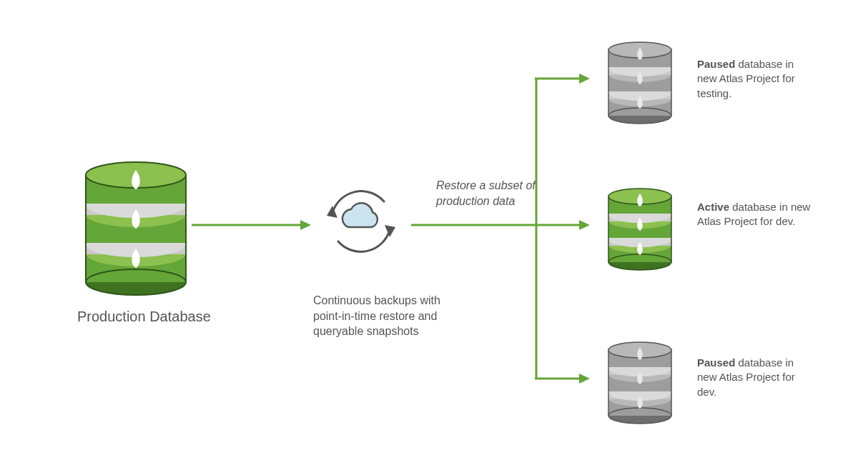 Image resolution: width=868 pixels, height=450 pixels. Describe the element at coordinates (640, 229) in the screenshot. I see `target-db-2-icon` at that location.